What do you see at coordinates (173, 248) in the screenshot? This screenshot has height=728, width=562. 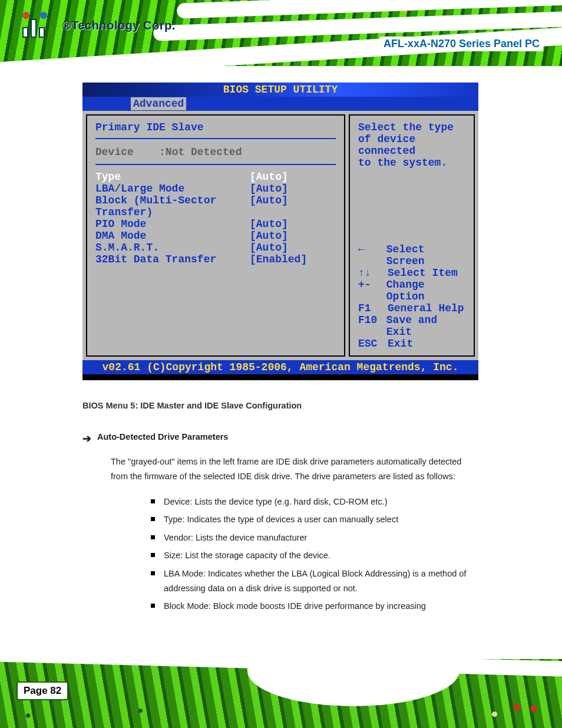 I see `setting-label: S.M.A.R.T.` at bounding box center [173, 248].